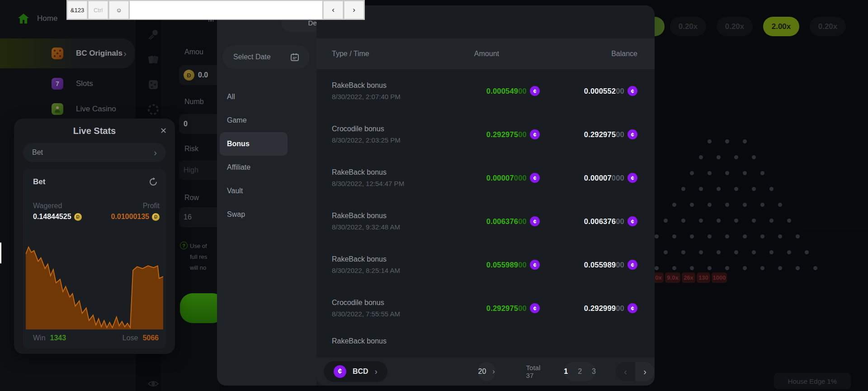  Describe the element at coordinates (486, 178) in the screenshot. I see `table-row: RakeBack bonus 8/30/2022, 12:54:47 PM 0.…` at that location.